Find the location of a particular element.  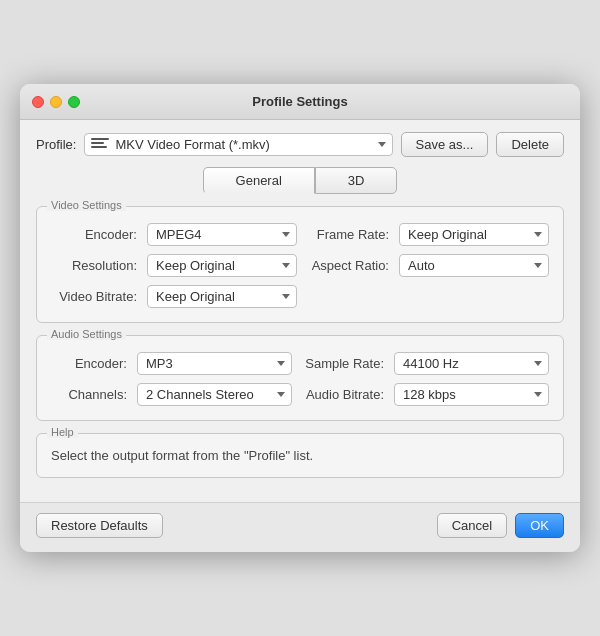

profile-chevron-icon is located at coordinates (382, 144).